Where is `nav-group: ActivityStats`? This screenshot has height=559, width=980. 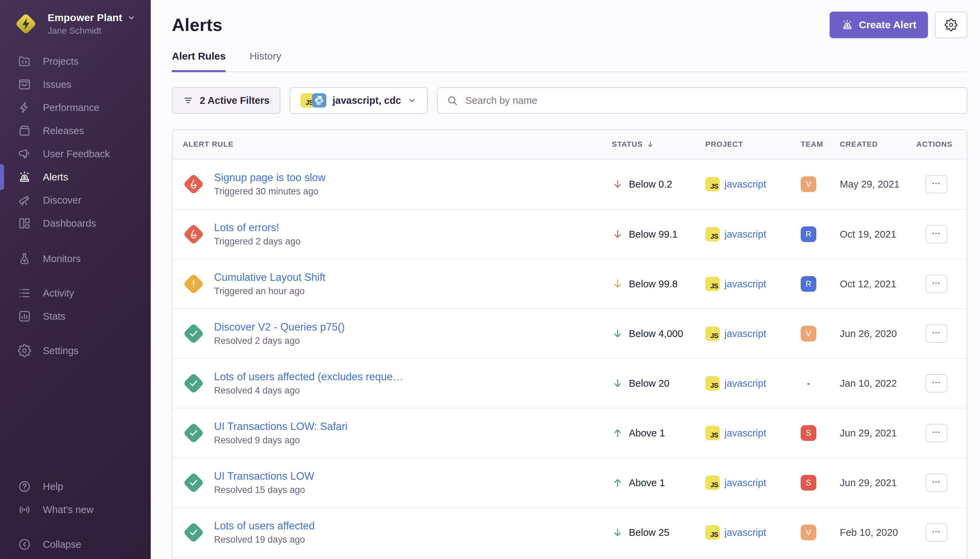 nav-group: ActivityStats is located at coordinates (75, 305).